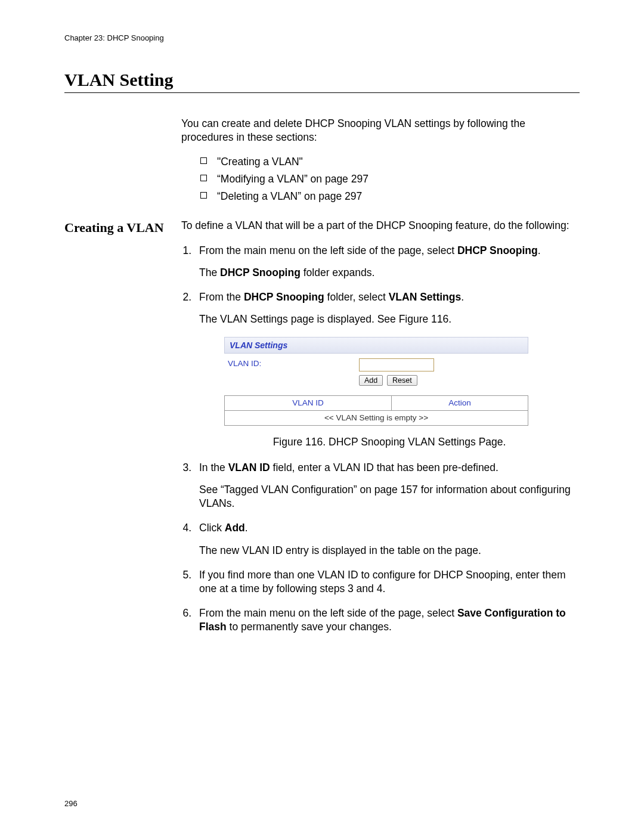 The height and width of the screenshot is (833, 644). I want to click on panel-title: VLAN Settings, so click(376, 345).